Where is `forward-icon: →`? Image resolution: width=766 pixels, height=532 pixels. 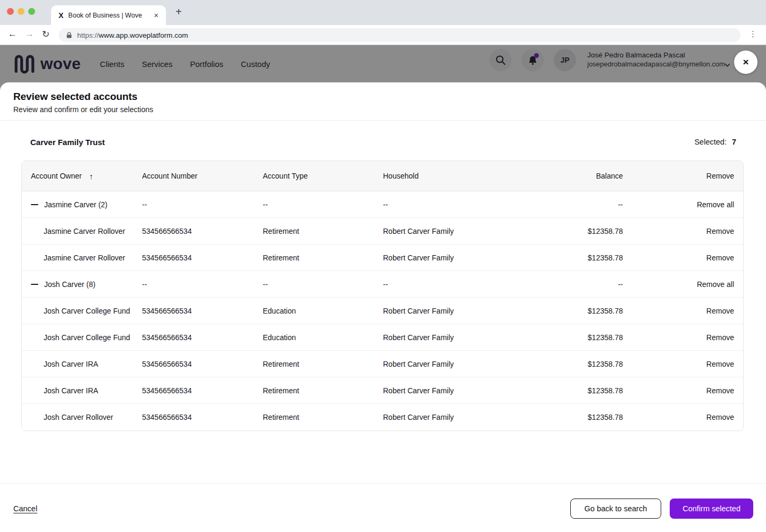
forward-icon: → is located at coordinates (30, 34).